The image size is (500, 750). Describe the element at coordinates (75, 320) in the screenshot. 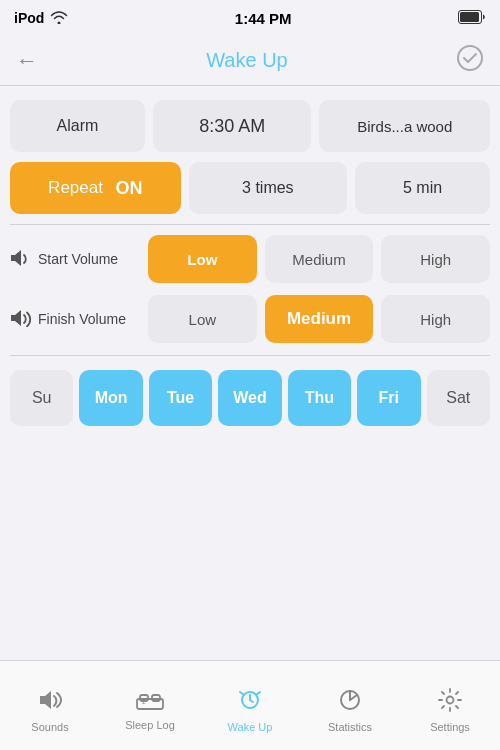

I see `finish-volume-label-container: Finish Volume` at that location.